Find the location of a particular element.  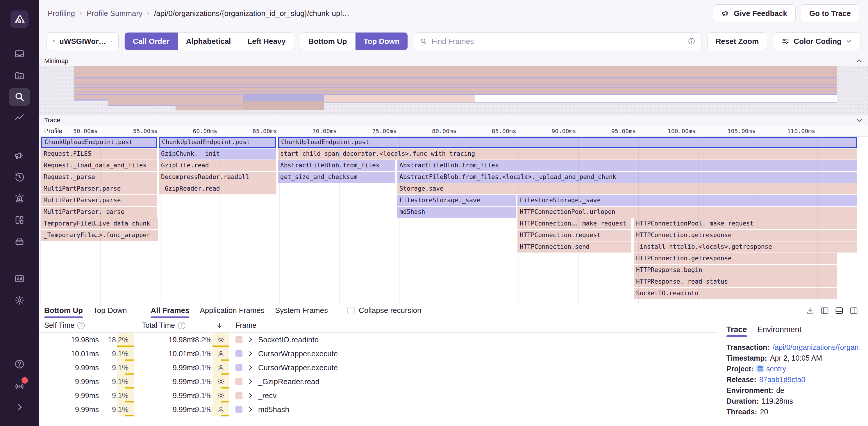

thread-selector: uWSGIWor… is located at coordinates (83, 41).